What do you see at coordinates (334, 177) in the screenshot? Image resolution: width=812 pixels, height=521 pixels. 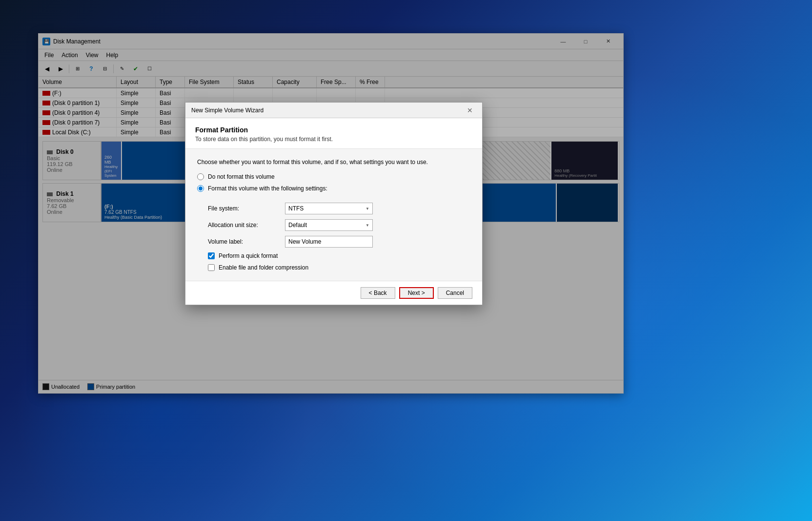 I see `no-format-option: Do not format this volume` at bounding box center [334, 177].